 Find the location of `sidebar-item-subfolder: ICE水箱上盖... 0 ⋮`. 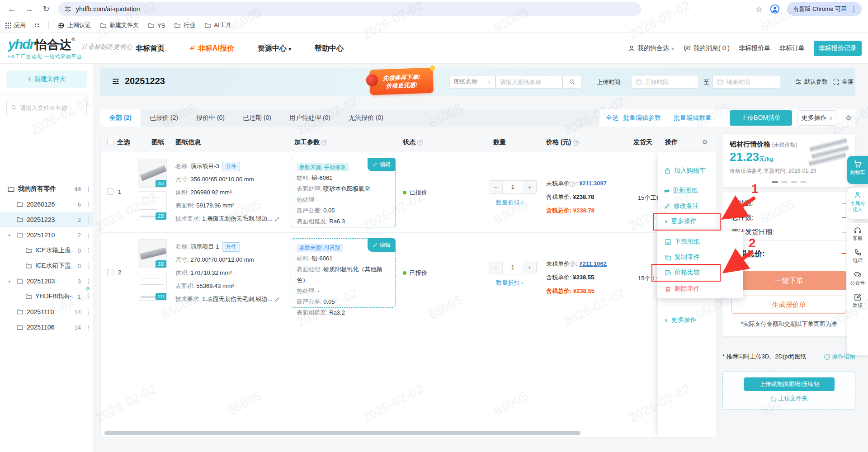

sidebar-item-subfolder: ICE水箱上盖... 0 ⋮ is located at coordinates (47, 250).